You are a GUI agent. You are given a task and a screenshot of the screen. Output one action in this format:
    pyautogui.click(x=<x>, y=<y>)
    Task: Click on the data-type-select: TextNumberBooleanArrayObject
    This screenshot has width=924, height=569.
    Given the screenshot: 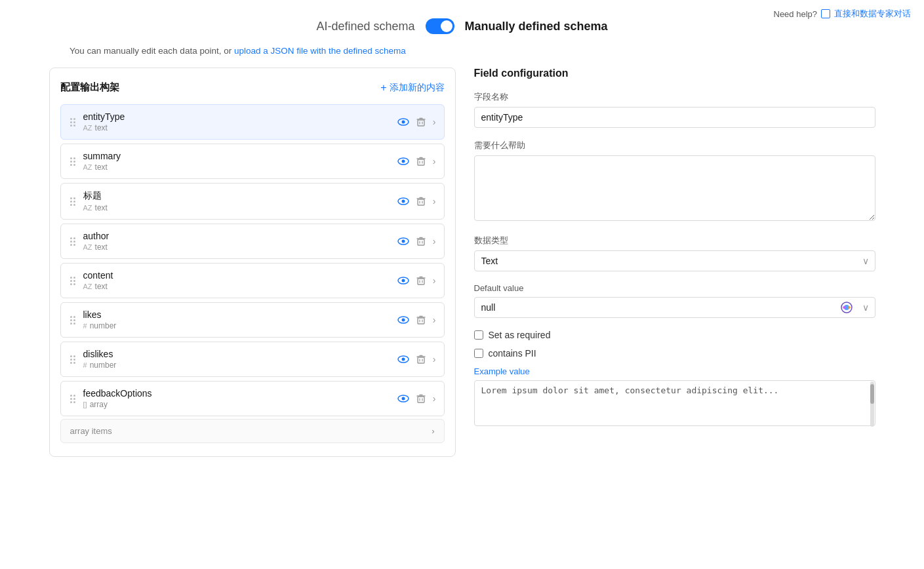 What is the action you would take?
    pyautogui.click(x=675, y=261)
    